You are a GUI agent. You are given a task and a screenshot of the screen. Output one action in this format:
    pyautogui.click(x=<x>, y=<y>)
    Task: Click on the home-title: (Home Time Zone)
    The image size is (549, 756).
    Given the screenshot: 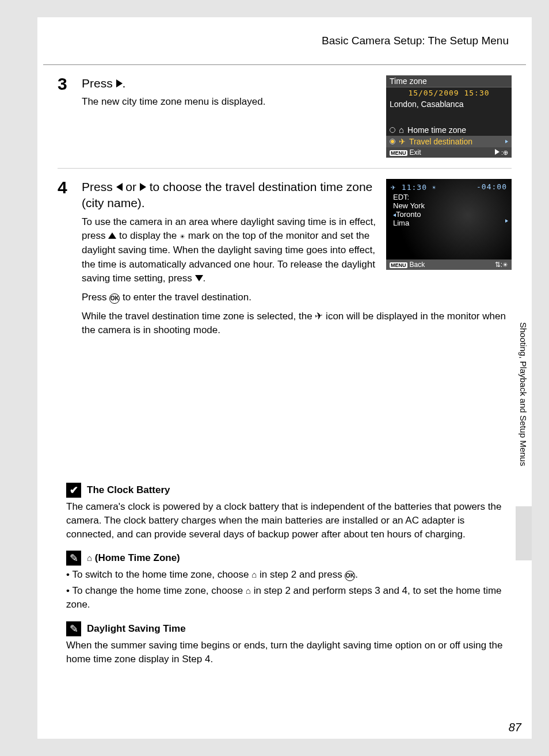 What is the action you would take?
    pyautogui.click(x=136, y=558)
    